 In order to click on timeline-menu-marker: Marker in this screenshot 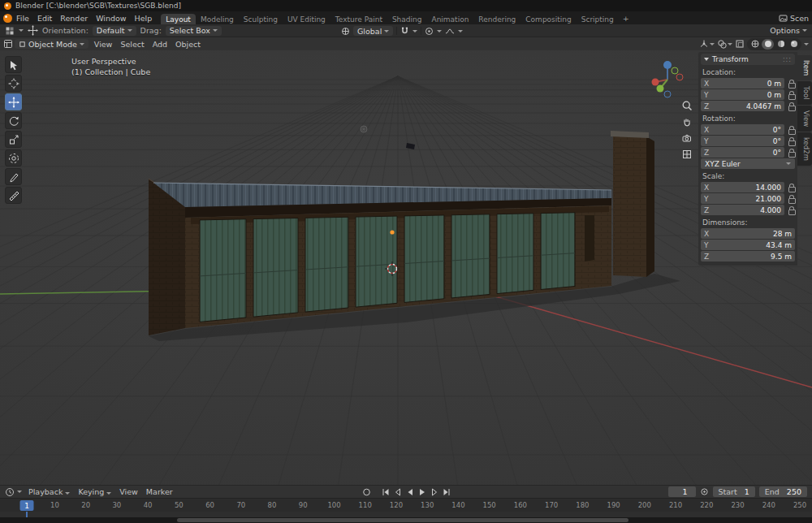, I will do `click(159, 492)`.